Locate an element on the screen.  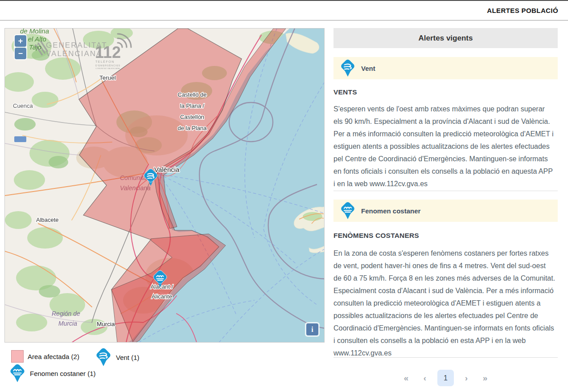
map-label-cuenca: Cuenca is located at coordinates (23, 106).